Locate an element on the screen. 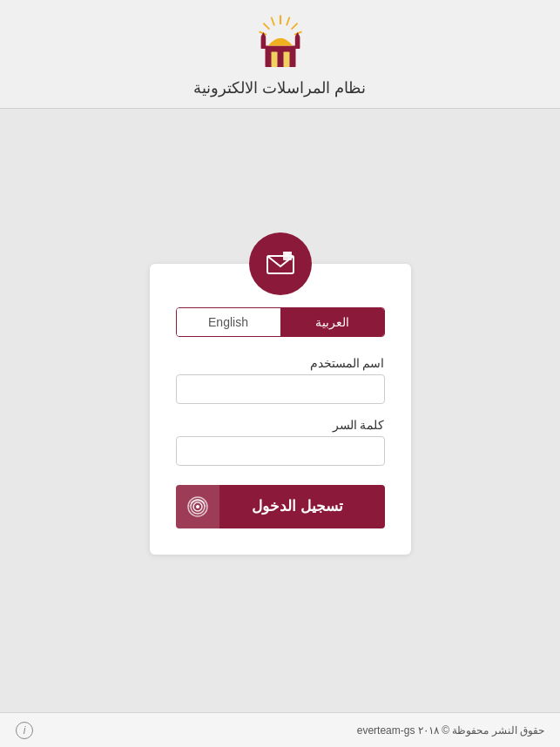 The width and height of the screenshot is (560, 747). mail-icon is located at coordinates (280, 264).